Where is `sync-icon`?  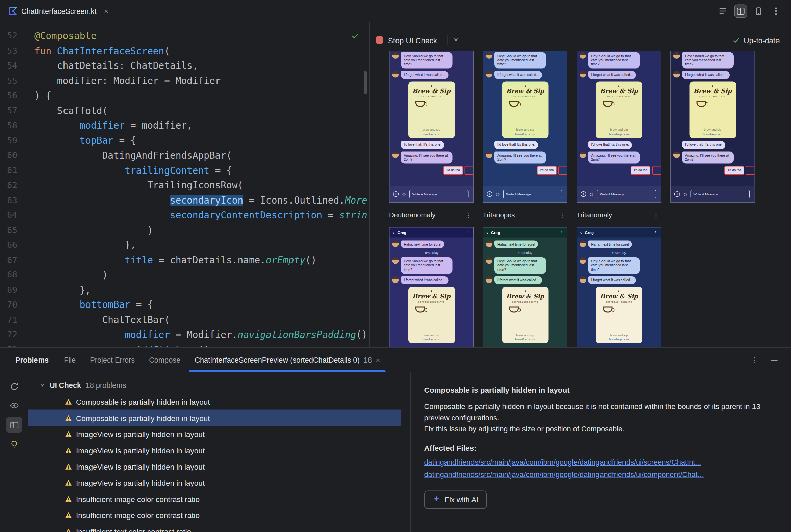
sync-icon is located at coordinates (14, 386).